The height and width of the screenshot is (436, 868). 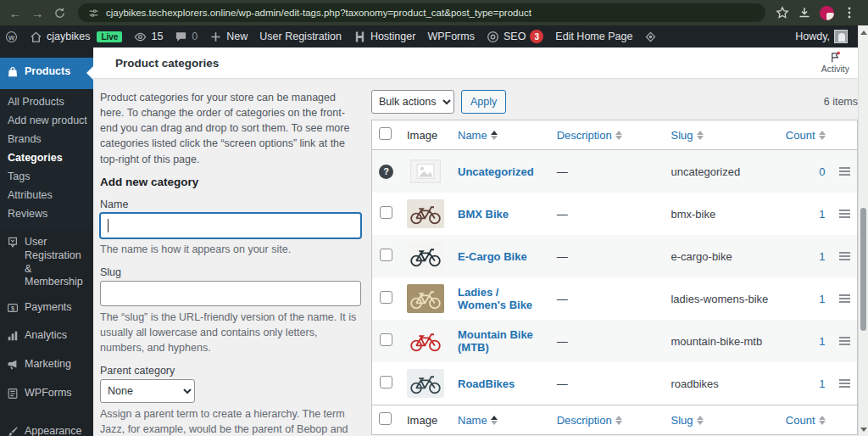 What do you see at coordinates (59, 13) in the screenshot?
I see `reload-icon` at bounding box center [59, 13].